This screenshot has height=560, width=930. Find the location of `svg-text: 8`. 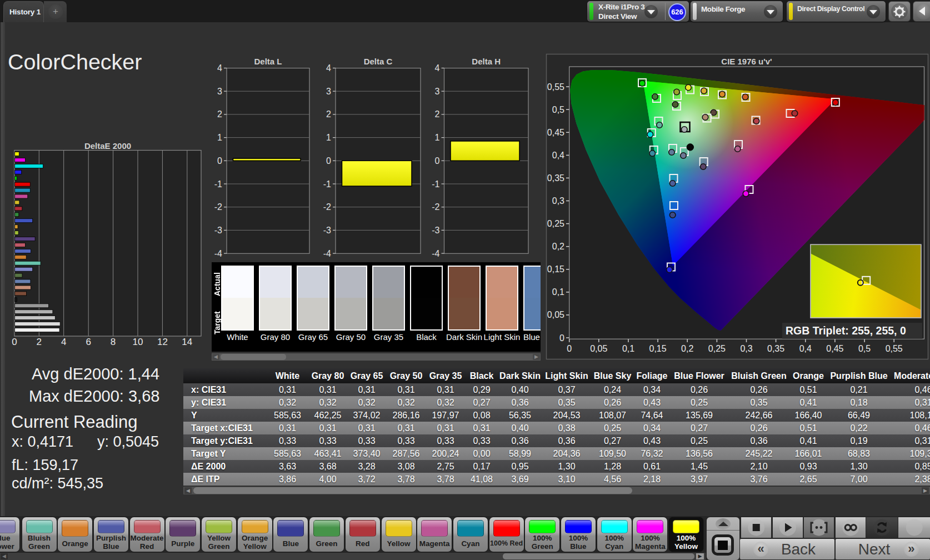

svg-text: 8 is located at coordinates (113, 342).